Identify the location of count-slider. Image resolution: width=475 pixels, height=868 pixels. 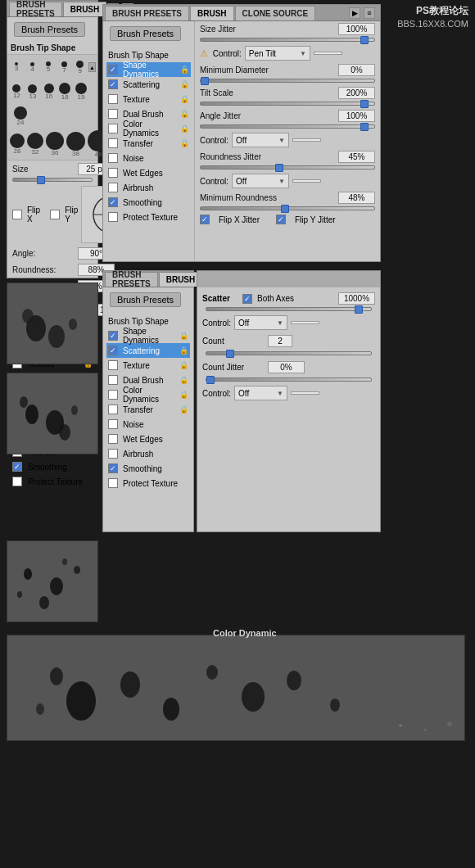
(288, 354).